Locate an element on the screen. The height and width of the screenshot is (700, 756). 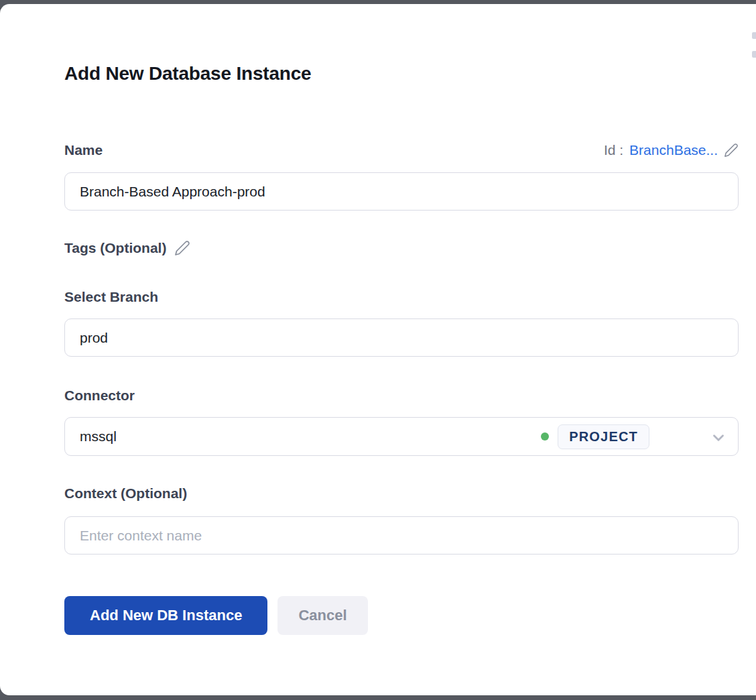
instance-id-group: Id : BranchBase... is located at coordinates (672, 150).